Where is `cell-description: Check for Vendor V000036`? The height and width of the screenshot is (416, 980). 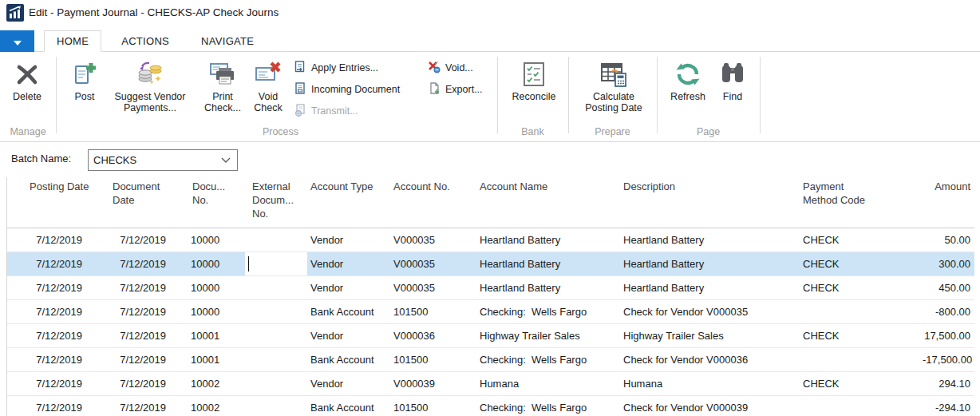 cell-description: Check for Vendor V000036 is located at coordinates (709, 359).